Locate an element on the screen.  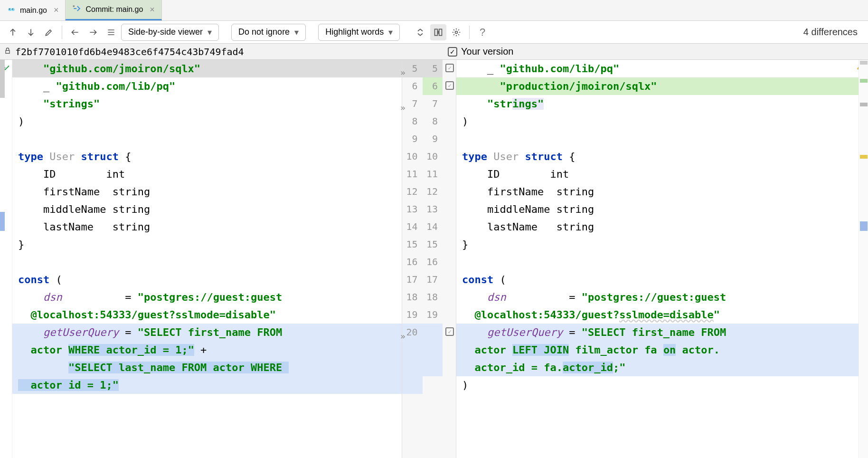
highlight-dropdown: Highlight words ▾ is located at coordinates (359, 32).